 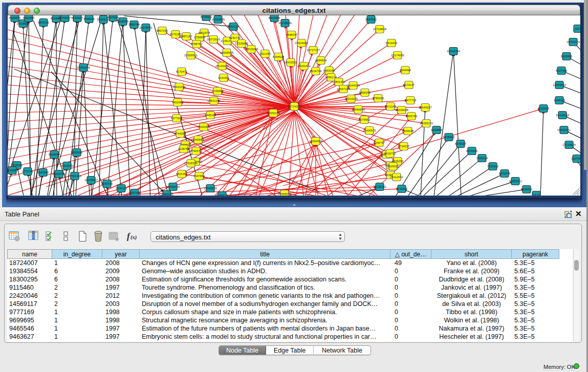 What do you see at coordinates (210, 188) in the screenshot?
I see `svg-text: 19548620` at bounding box center [210, 188].